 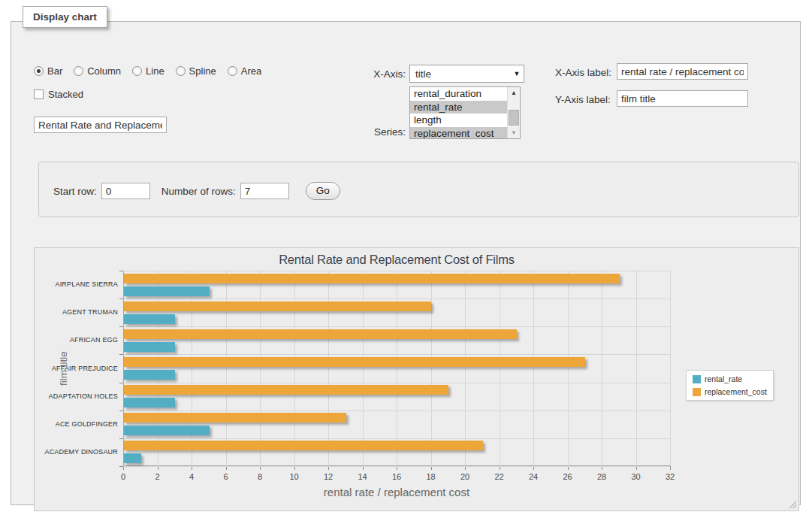 I want to click on chart-type-option-line: Line, so click(x=149, y=71).